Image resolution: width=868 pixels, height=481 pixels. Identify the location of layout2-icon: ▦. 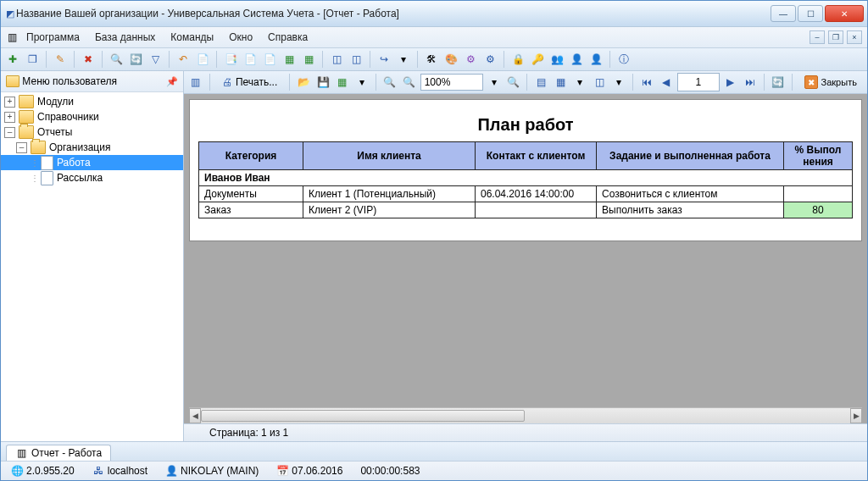
(560, 82).